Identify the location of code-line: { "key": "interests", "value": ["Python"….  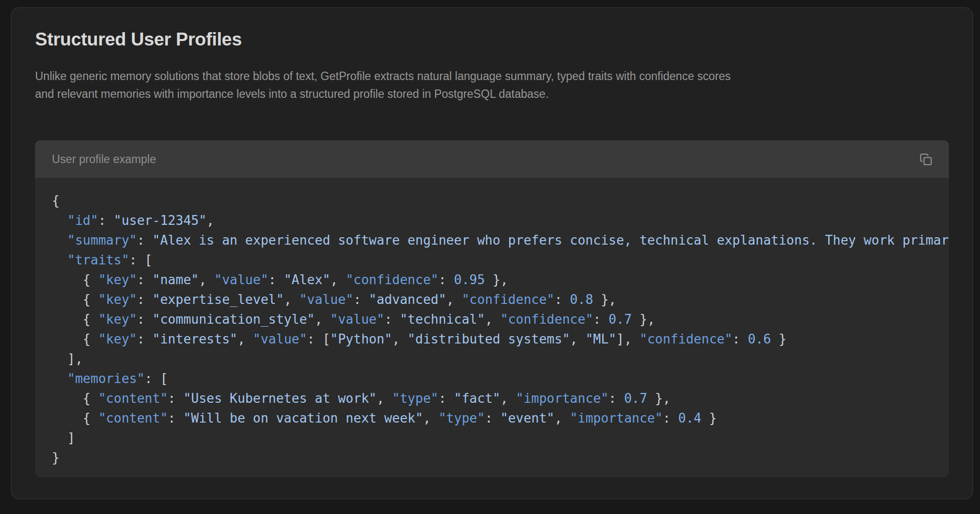
(492, 339).